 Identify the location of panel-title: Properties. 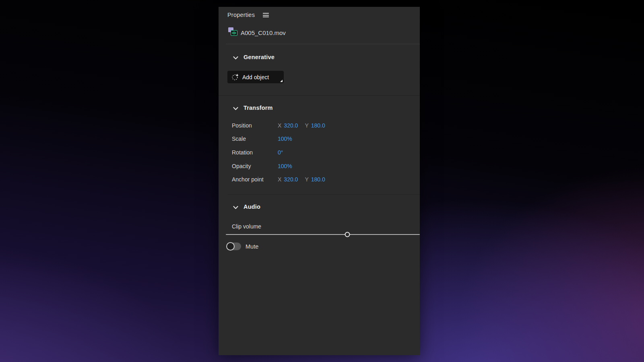
(241, 15).